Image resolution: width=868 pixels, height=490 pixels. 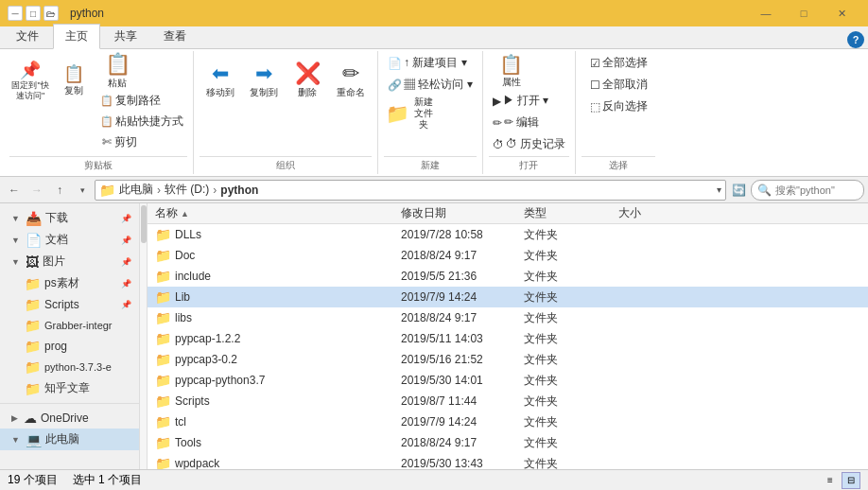 I want to click on new-folder-label: 新建 文件夹, so click(x=424, y=114).